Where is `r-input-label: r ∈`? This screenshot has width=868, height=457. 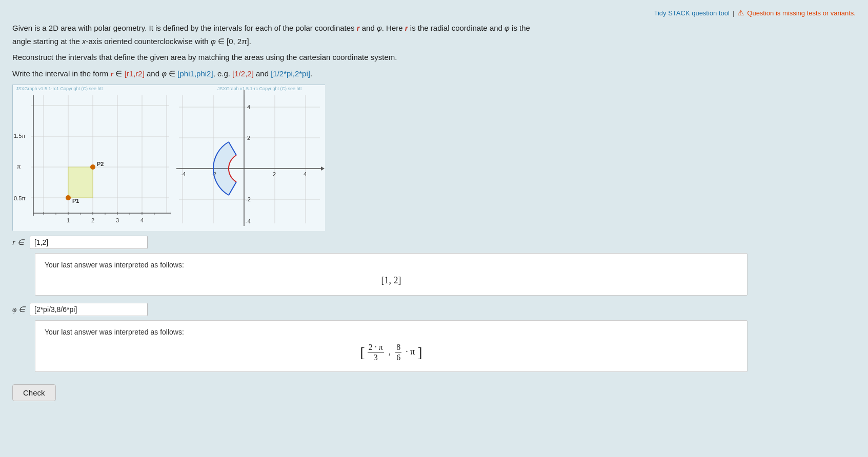 r-input-label: r ∈ is located at coordinates (19, 242).